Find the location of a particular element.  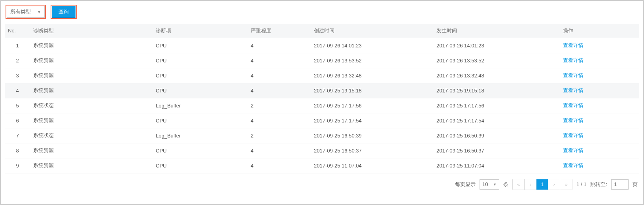

filter-type-value: 所有类型 is located at coordinates (21, 12).